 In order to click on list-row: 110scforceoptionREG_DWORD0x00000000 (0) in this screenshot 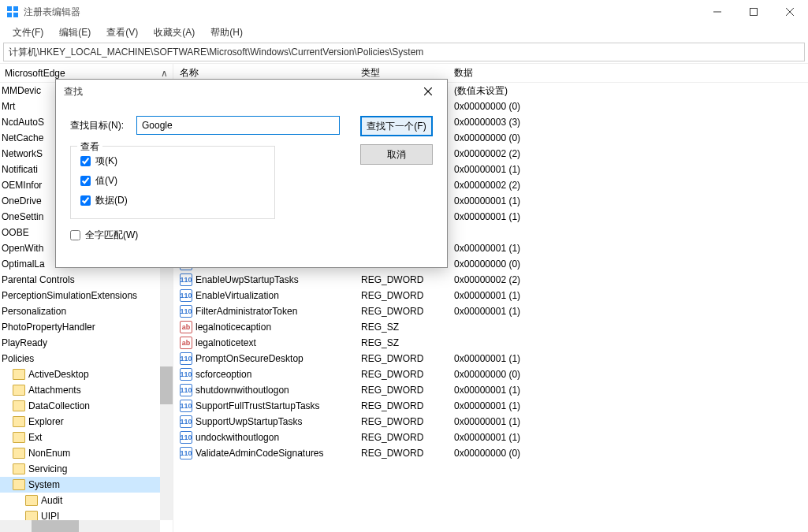, I will do `click(490, 374)`.